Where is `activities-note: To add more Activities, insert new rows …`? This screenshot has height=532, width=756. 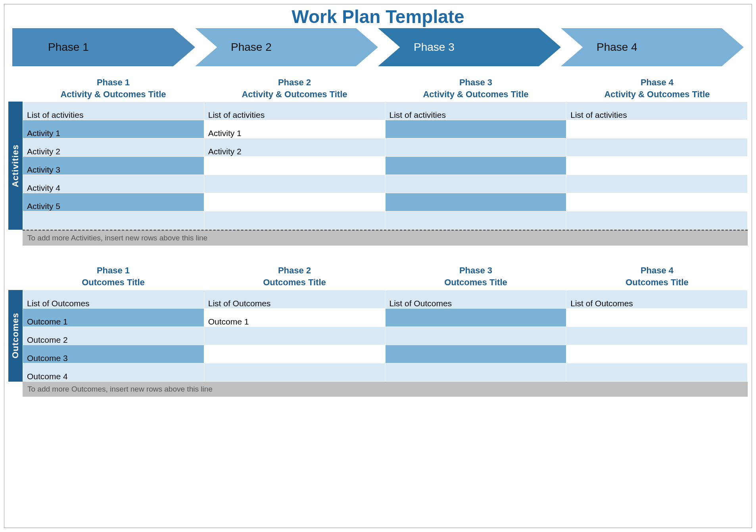
activities-note: To add more Activities, insert new rows … is located at coordinates (385, 238).